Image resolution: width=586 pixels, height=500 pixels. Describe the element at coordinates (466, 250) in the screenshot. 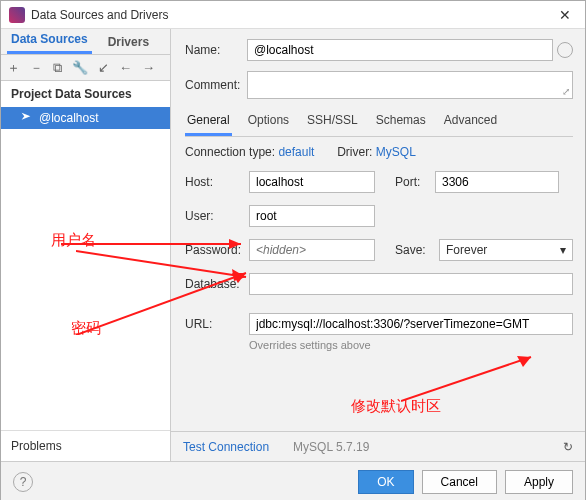

I see `save-value: Forever` at that location.